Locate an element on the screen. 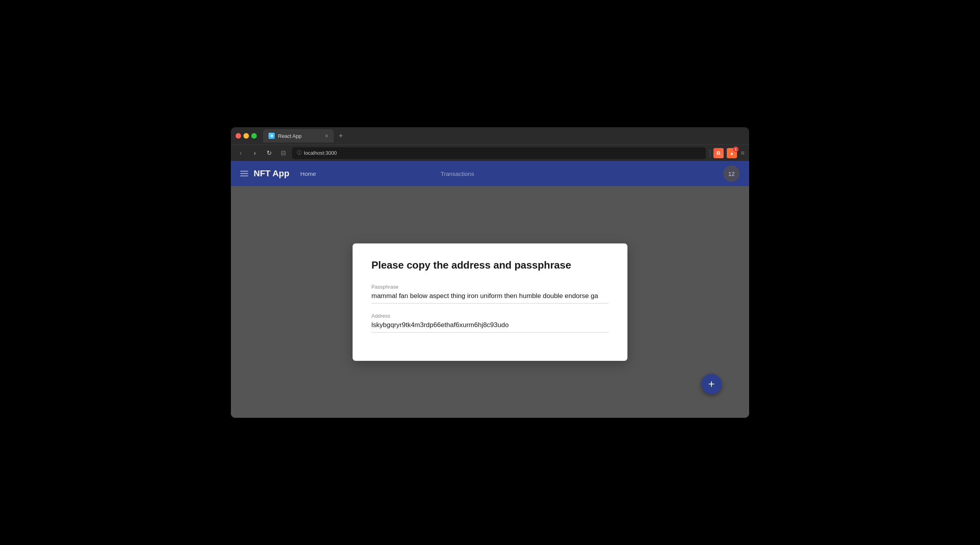 The width and height of the screenshot is (980, 545). fab-button: + is located at coordinates (711, 384).